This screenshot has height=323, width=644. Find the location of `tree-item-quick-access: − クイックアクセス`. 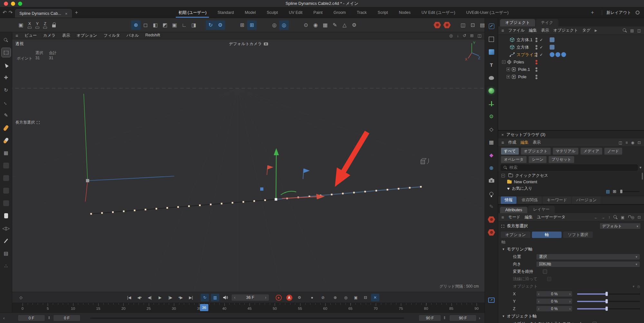

tree-item-quick-access: − クイックアクセス is located at coordinates (571, 176).